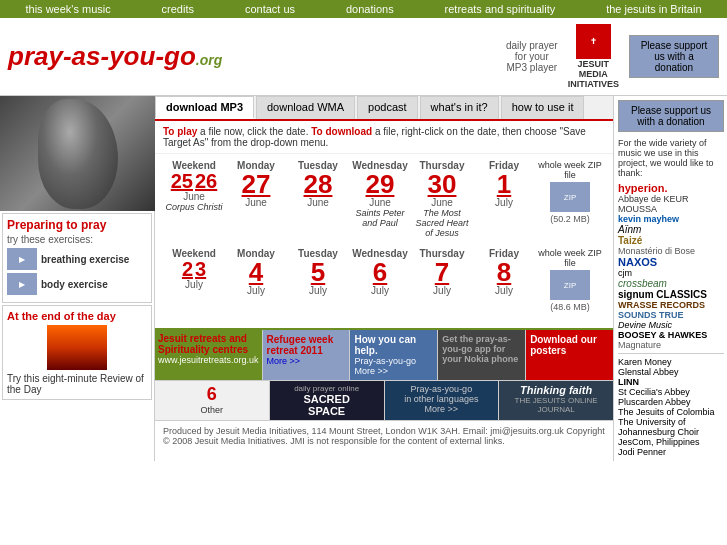  What do you see at coordinates (442, 223) in the screenshot?
I see `feast-thu-30: The Most Sacred Heart of Jesus` at bounding box center [442, 223].